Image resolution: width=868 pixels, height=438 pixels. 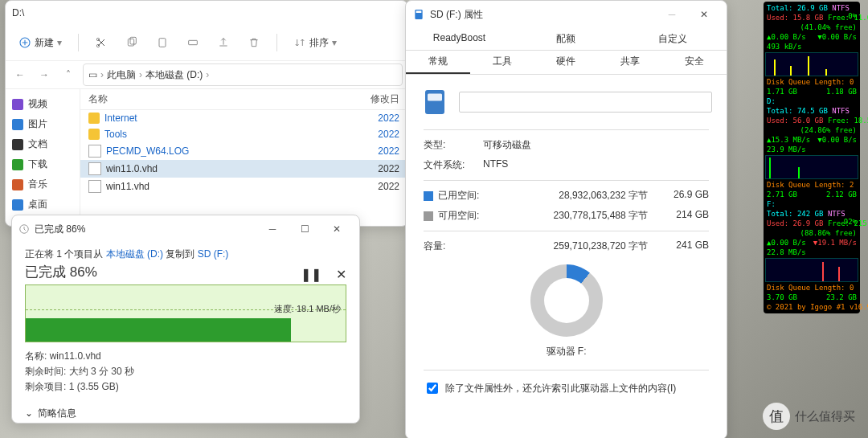 I want to click on src-link: 本地磁盘 (D:), so click(x=135, y=254).